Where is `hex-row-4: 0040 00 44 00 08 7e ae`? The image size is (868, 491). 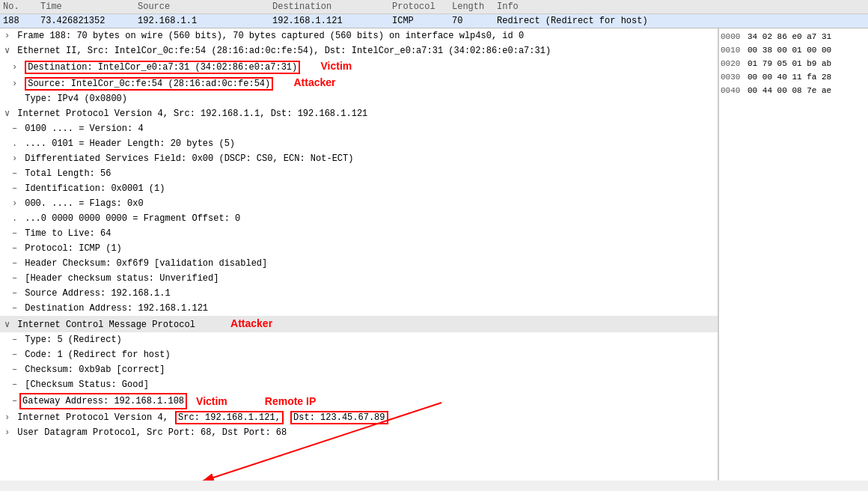 hex-row-4: 0040 00 44 00 08 7e ae is located at coordinates (793, 91).